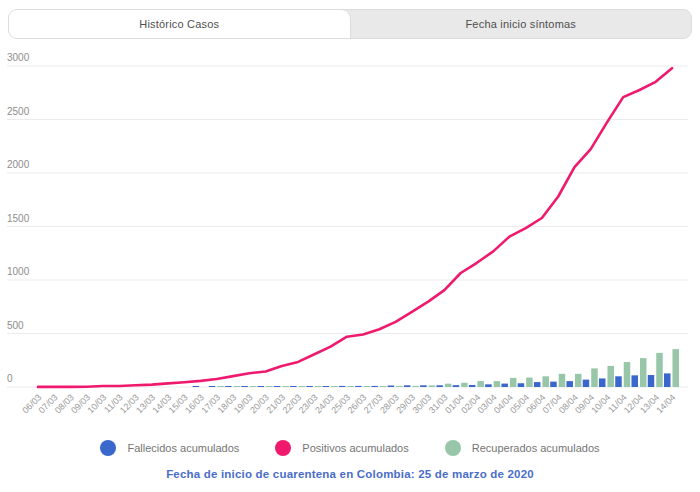 The image size is (700, 492). Describe the element at coordinates (355, 448) in the screenshot. I see `legend-label-positivos: Positivos acumulados` at that location.